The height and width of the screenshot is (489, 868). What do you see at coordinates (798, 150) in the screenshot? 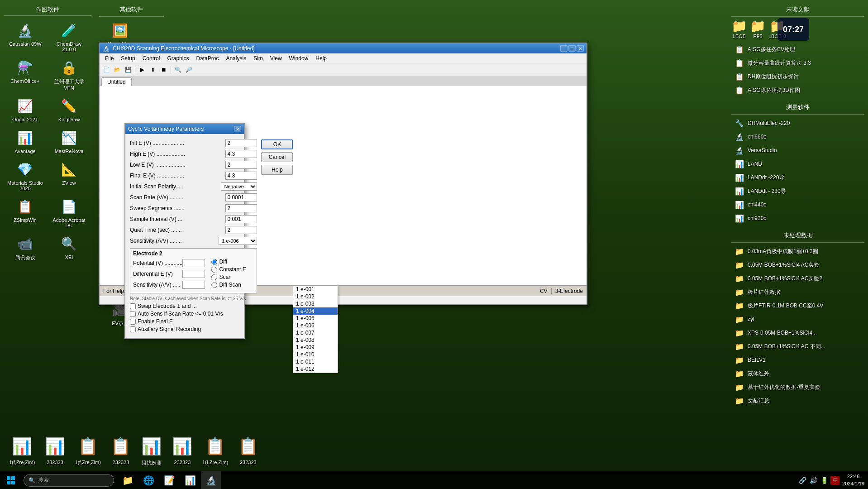
I see `measure-versa: 🔬 VersaStudio` at bounding box center [798, 150].